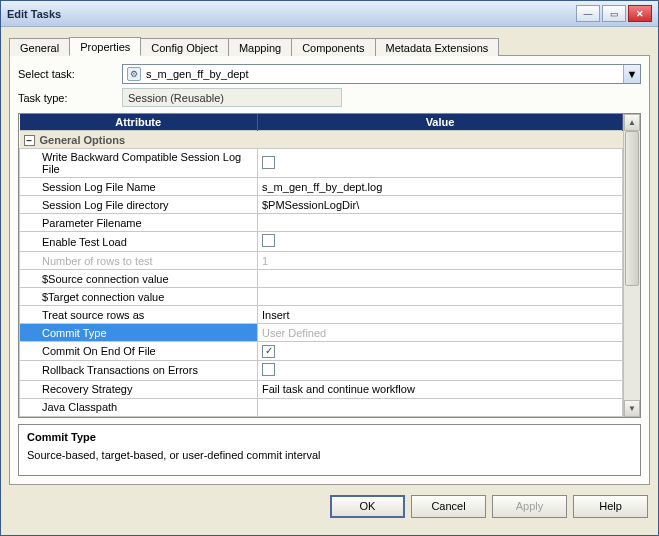 This screenshot has width=659, height=536. I want to click on table-row: Commit On End Of File✓, so click(322, 352).